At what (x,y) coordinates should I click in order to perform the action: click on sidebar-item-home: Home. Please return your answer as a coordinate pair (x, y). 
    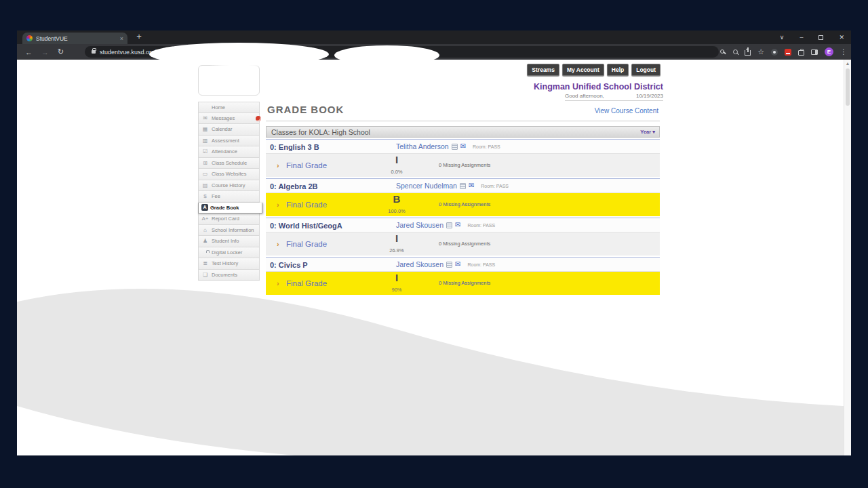
    Looking at the image, I should click on (229, 107).